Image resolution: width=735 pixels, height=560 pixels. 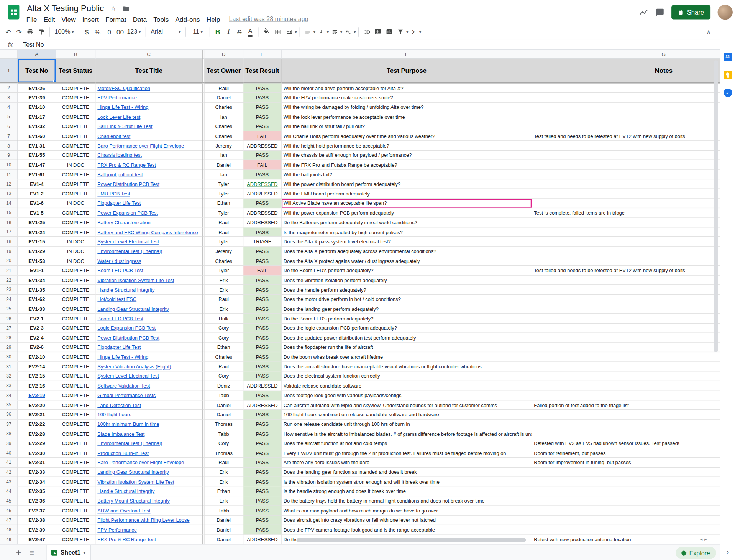 What do you see at coordinates (90, 19) in the screenshot?
I see `menu-insert: Insert` at bounding box center [90, 19].